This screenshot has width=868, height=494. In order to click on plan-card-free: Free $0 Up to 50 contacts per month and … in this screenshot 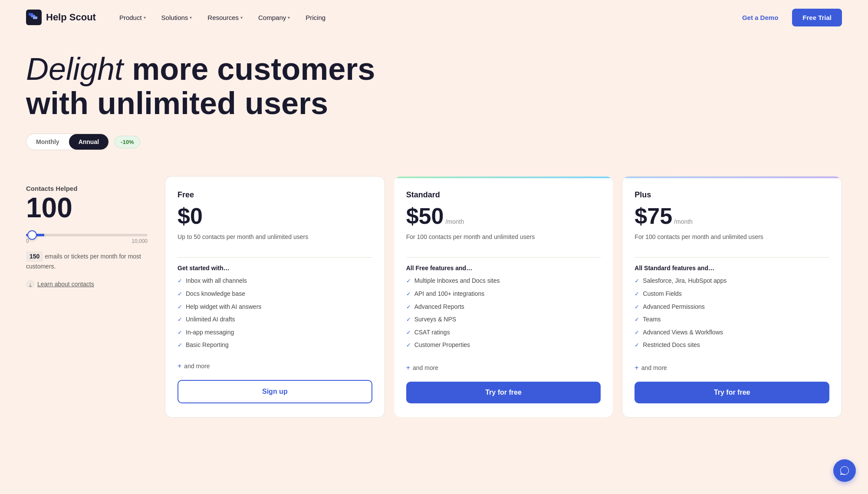, I will do `click(275, 297)`.